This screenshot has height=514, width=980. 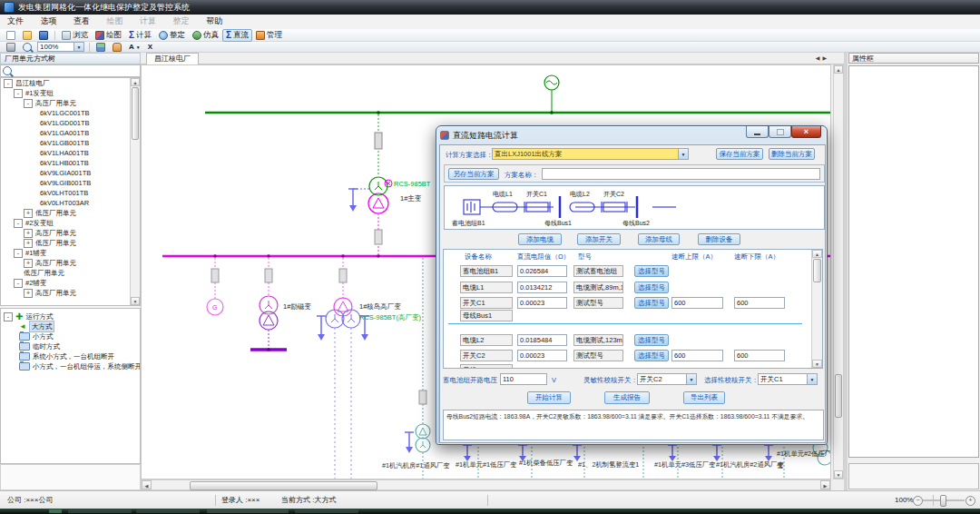 What do you see at coordinates (971, 501) in the screenshot?
I see `zoom-in-icon: +` at bounding box center [971, 501].